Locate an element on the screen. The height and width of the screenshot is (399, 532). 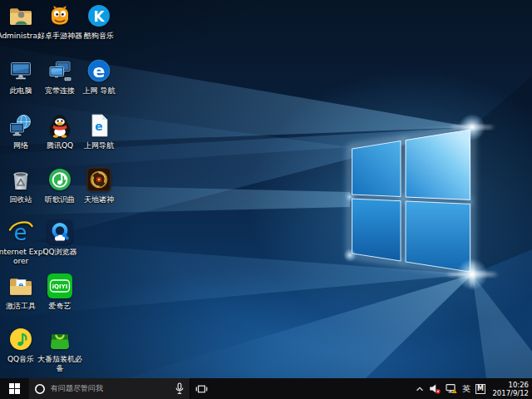
clock-time: 10:26 is located at coordinates (510, 385).